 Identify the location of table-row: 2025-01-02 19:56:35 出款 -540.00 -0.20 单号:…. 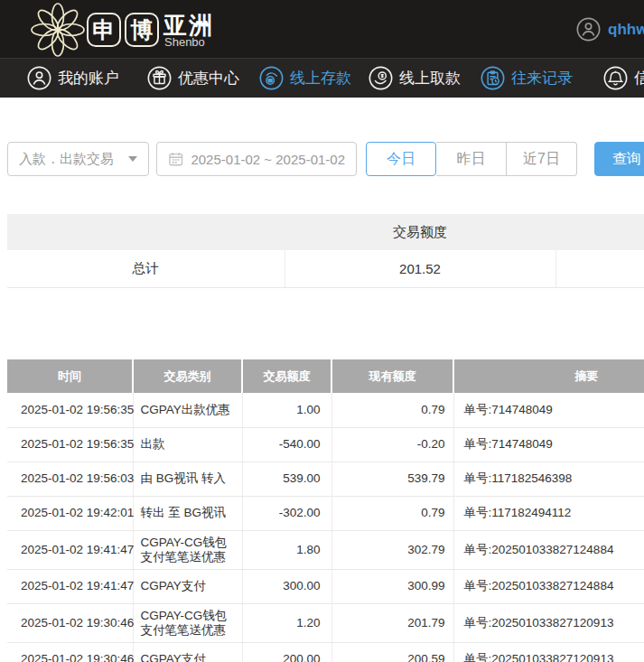
(325, 444).